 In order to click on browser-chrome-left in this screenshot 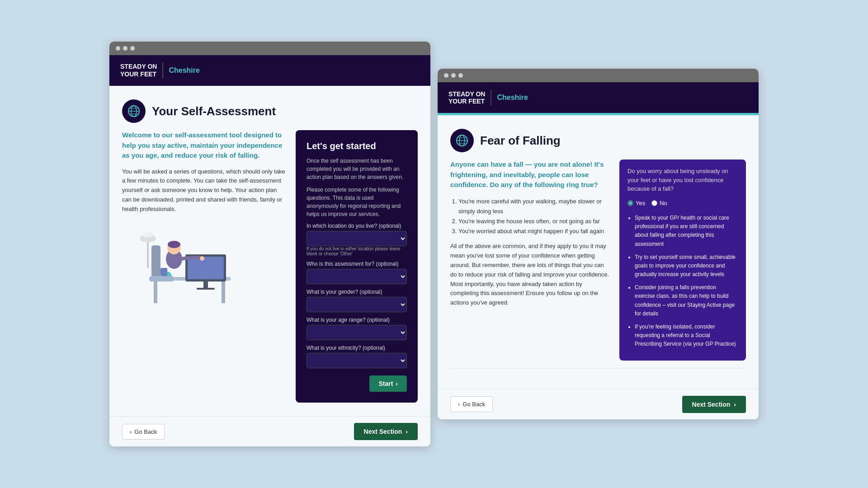, I will do `click(270, 48)`.